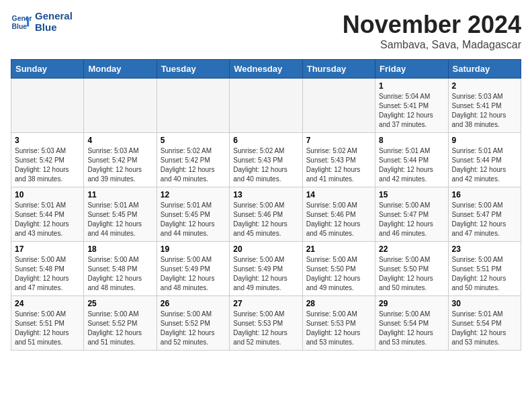 The image size is (532, 411). What do you see at coordinates (412, 160) in the screenshot?
I see `calendar-cell: 8Sunrise: 5:01 AMSunset: 5:44 PMDaylight…` at bounding box center [412, 160].